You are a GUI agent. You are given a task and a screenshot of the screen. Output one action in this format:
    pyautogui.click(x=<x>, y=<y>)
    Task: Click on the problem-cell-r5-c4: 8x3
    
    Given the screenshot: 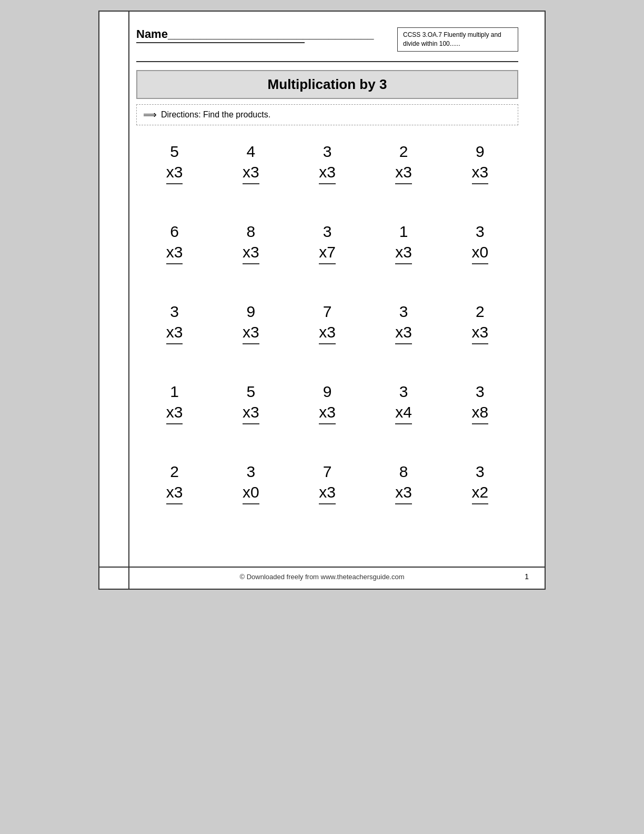 What is the action you would take?
    pyautogui.click(x=404, y=483)
    